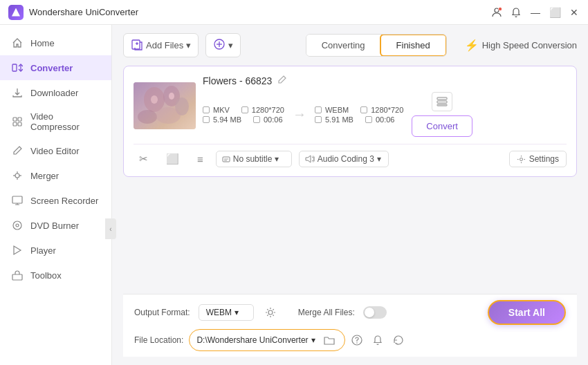 This screenshot has width=588, height=365. I want to click on user-icon, so click(497, 12).